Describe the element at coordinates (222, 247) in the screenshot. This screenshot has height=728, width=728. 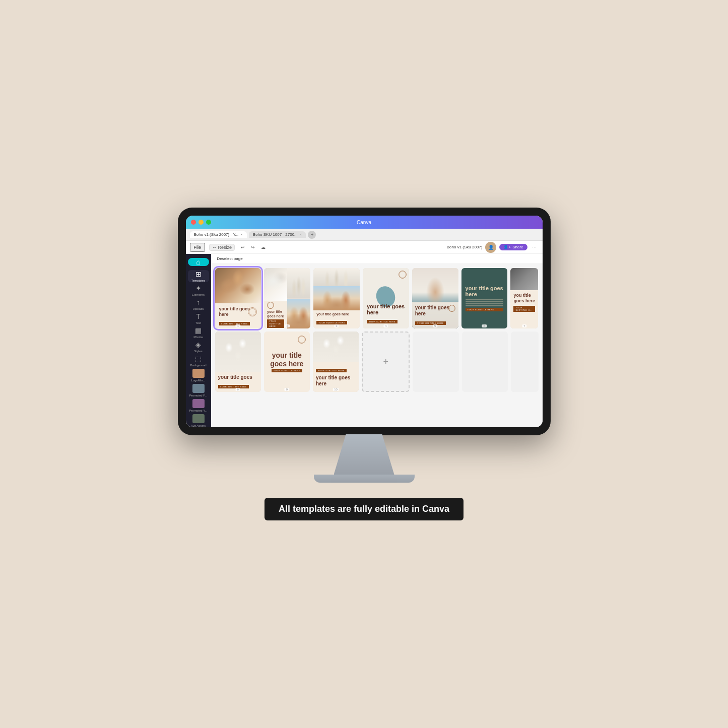
I see `resize-button: ↔ Resize` at that location.